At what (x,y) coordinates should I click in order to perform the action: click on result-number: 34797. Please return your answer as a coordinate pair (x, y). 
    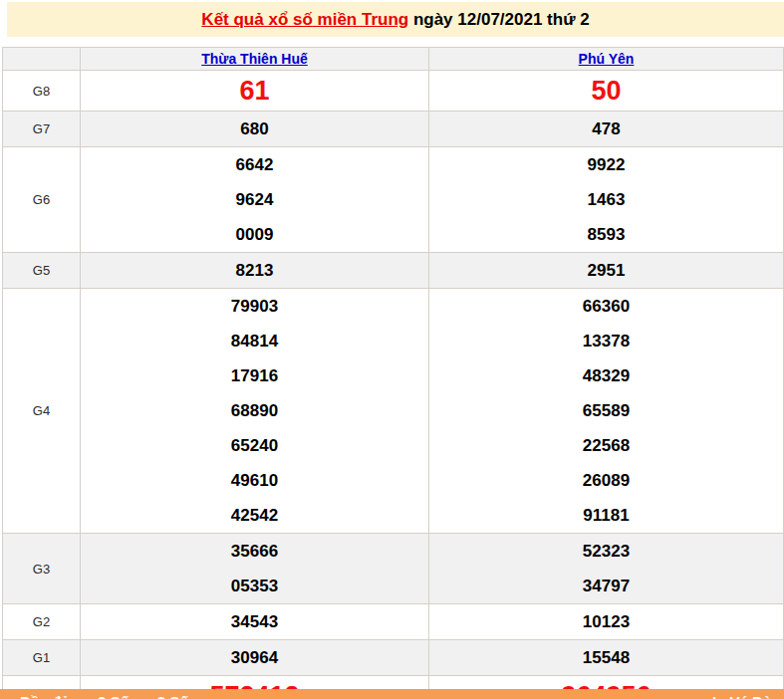
    Looking at the image, I should click on (606, 585).